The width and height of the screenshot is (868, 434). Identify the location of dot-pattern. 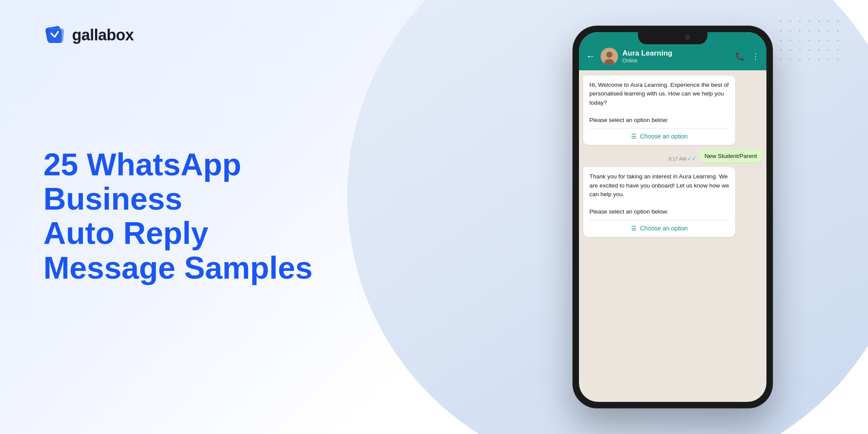
(809, 40).